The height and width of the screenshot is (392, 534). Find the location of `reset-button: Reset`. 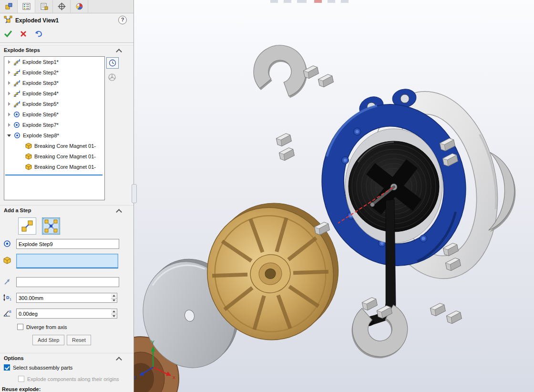

reset-button: Reset is located at coordinates (79, 340).